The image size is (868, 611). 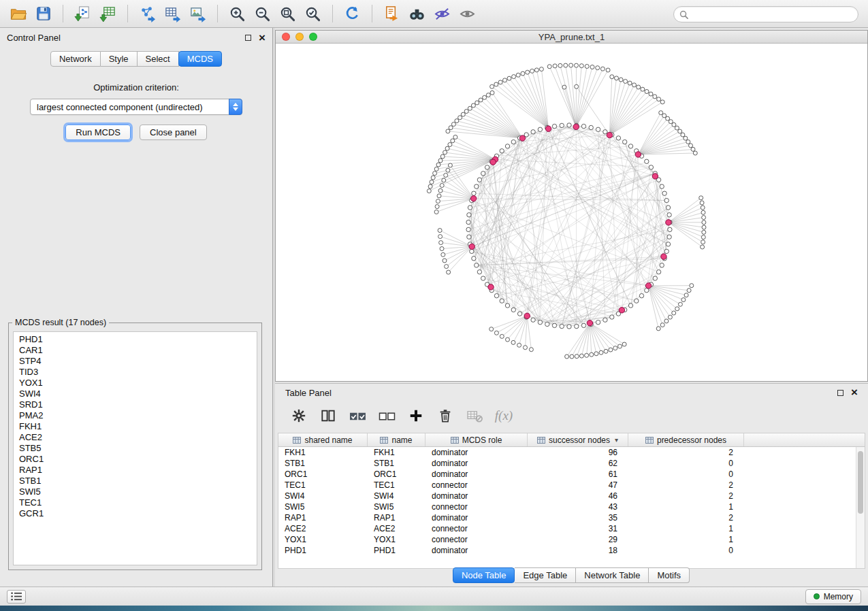 I want to click on search-field, so click(x=766, y=14).